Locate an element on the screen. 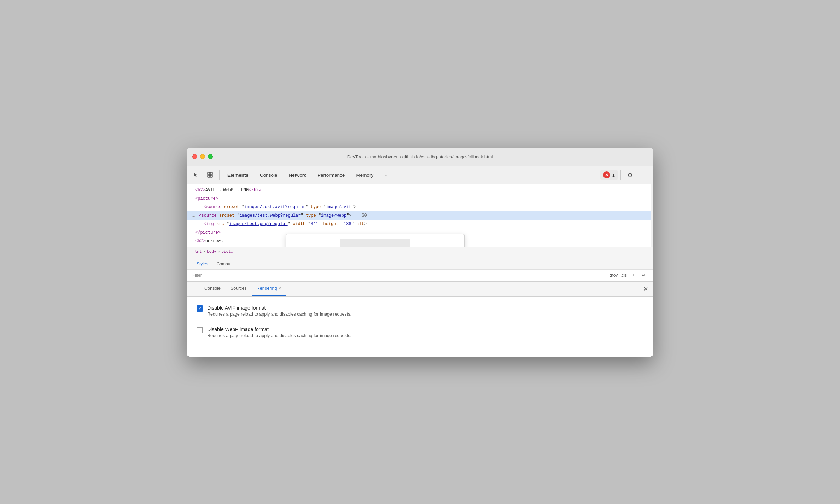 The width and height of the screenshot is (840, 504). rendering-tab-close: ✕ is located at coordinates (280, 288).